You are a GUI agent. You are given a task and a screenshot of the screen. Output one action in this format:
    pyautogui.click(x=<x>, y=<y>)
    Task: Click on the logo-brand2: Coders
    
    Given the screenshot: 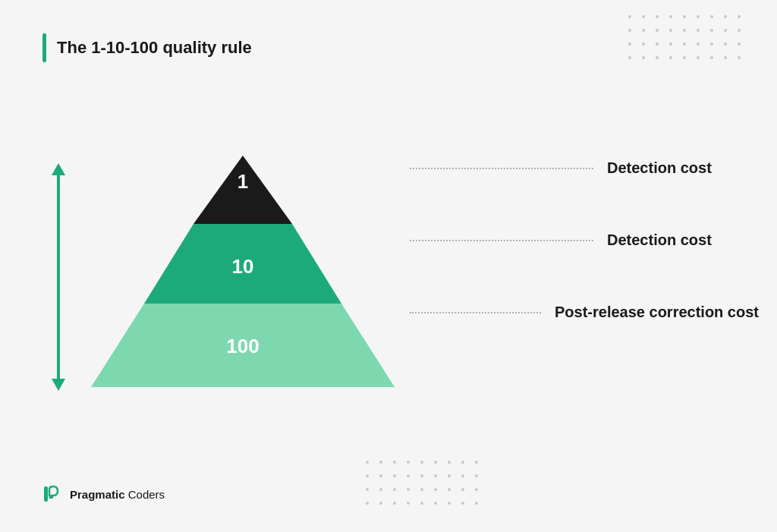 What is the action you would take?
    pyautogui.click(x=146, y=495)
    